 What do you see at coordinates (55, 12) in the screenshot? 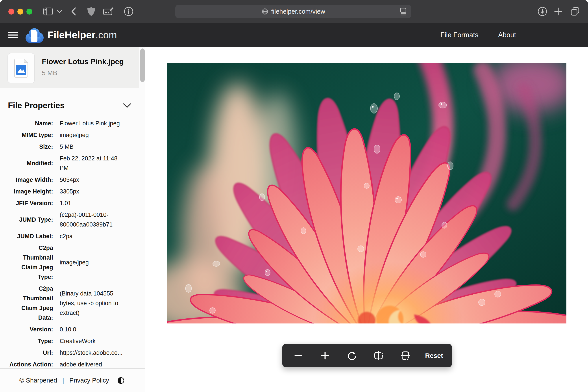
I see `chrome-divider` at bounding box center [55, 12].